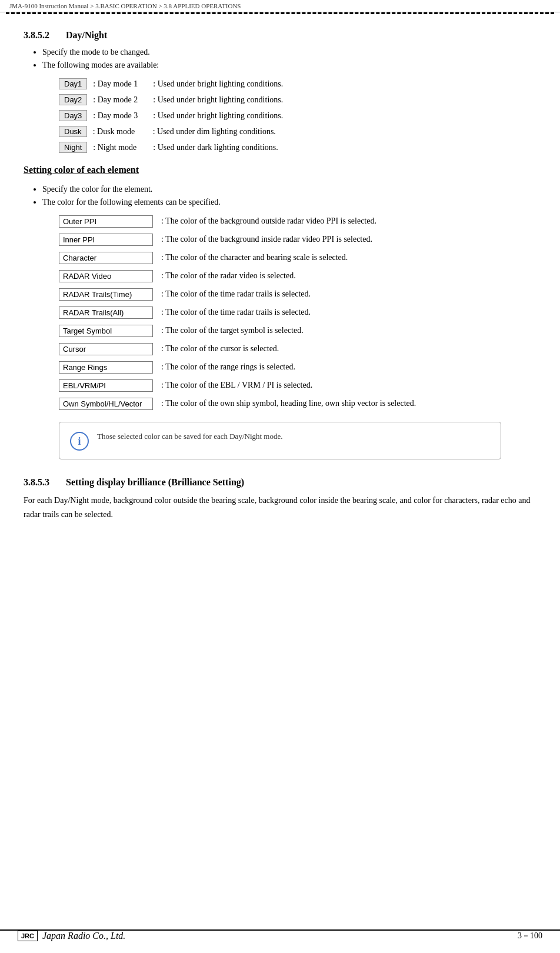 The height and width of the screenshot is (953, 560). What do you see at coordinates (228, 276) in the screenshot?
I see `element-desc-3: : The color of the radar video is select…` at bounding box center [228, 276].